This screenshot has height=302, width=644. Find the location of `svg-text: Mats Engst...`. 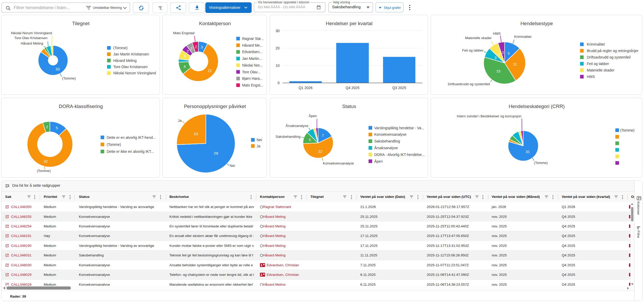

svg-text: Mats Engst... is located at coordinates (253, 85).